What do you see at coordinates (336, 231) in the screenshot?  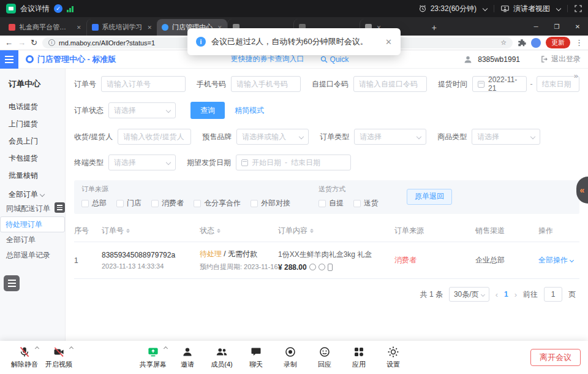 I see `col-content: 订单内容` at bounding box center [336, 231].